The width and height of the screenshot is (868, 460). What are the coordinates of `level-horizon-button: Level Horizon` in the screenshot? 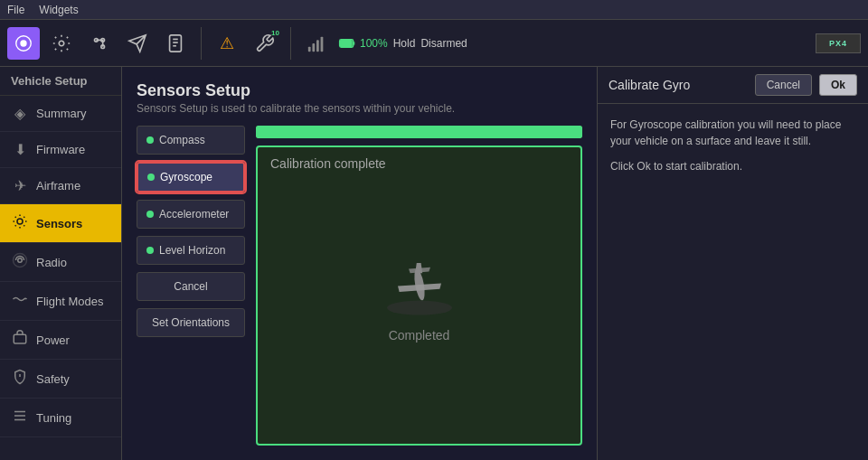 It's located at (191, 250).